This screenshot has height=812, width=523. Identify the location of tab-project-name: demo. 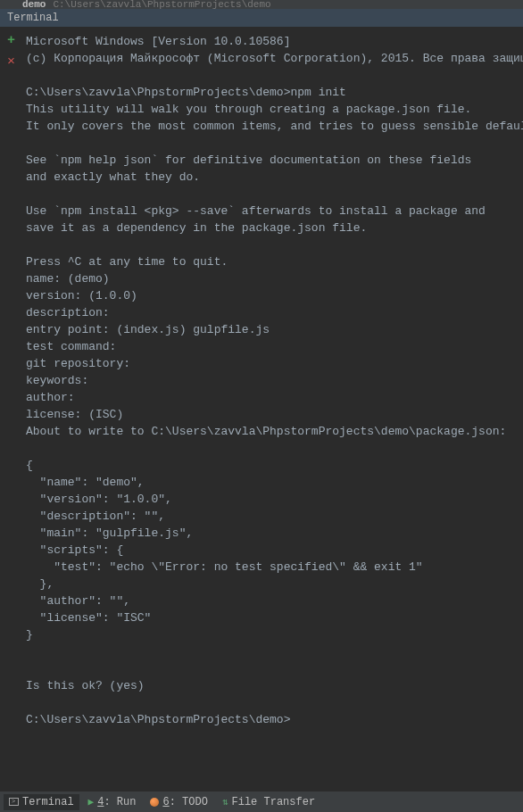
(34, 4).